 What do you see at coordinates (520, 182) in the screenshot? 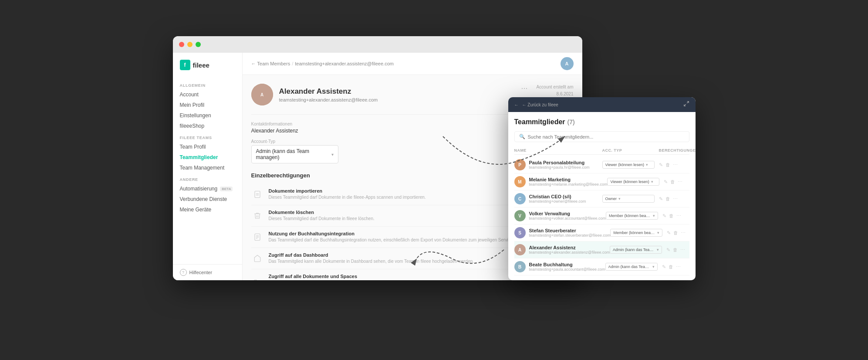
I see `avatar: M` at bounding box center [520, 182].